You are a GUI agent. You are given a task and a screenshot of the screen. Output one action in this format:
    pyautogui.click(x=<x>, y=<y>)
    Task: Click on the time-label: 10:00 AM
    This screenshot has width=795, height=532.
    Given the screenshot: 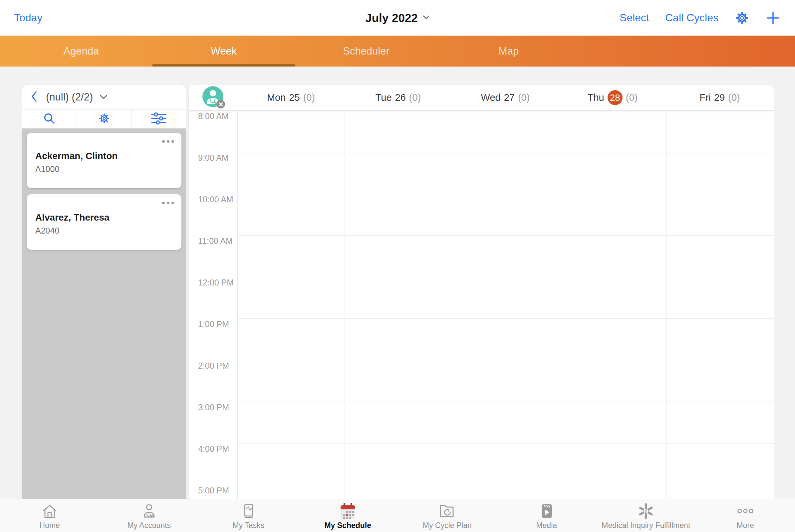 What is the action you would take?
    pyautogui.click(x=216, y=200)
    